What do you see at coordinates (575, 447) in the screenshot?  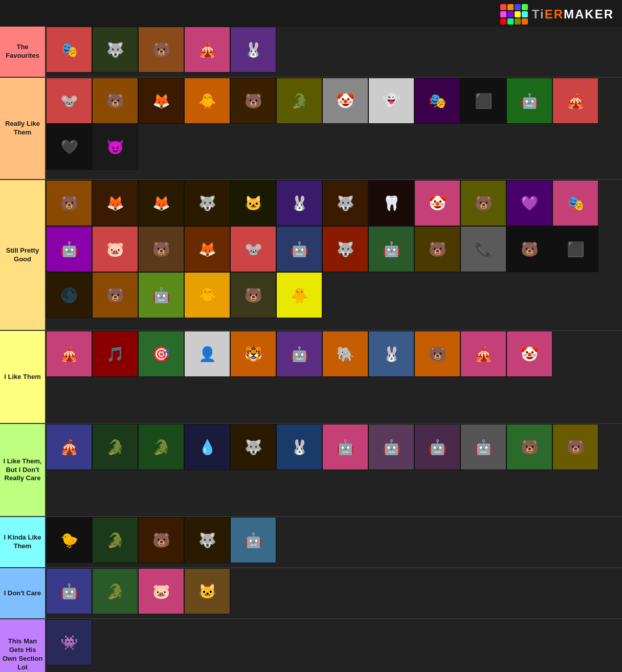 I see `tier-item-inner-d12: 🐻` at bounding box center [575, 447].